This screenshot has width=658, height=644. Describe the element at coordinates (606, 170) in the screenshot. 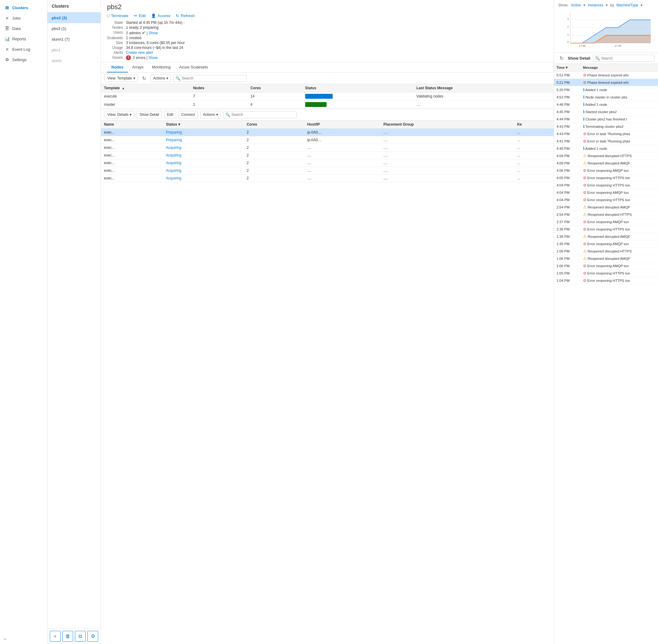

I see `list-item: 4:06 PM ⊘ Error reopening AMQP tun` at that location.